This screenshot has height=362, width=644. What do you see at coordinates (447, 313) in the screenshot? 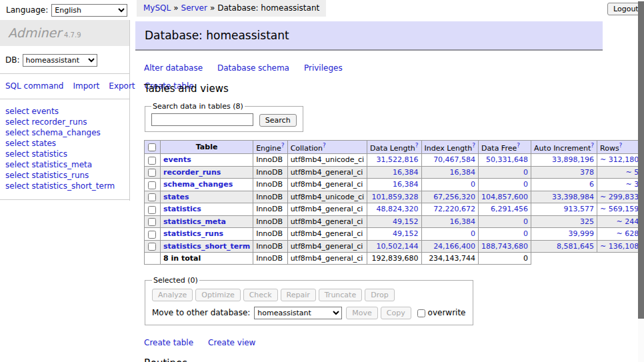
I see `overwrite-label: overwrite` at bounding box center [447, 313].